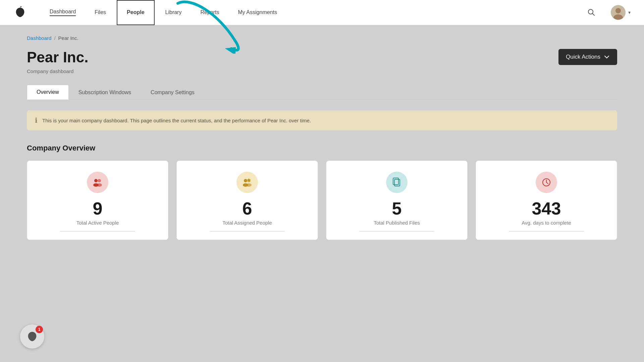 This screenshot has height=362, width=644. I want to click on chevron-down-icon: ▾, so click(629, 12).